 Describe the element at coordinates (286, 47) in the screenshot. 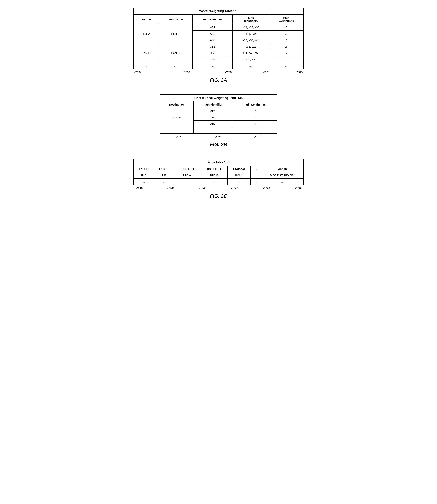

I see `wt-cb1: .6` at that location.